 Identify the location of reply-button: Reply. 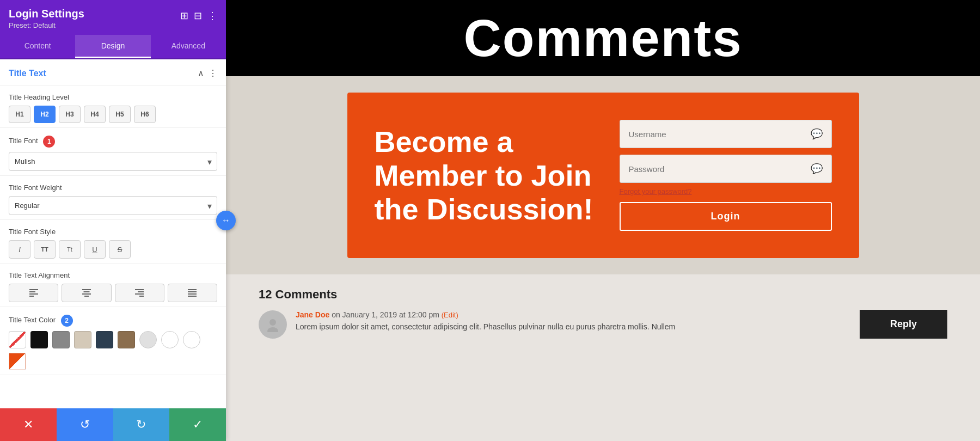
(904, 324).